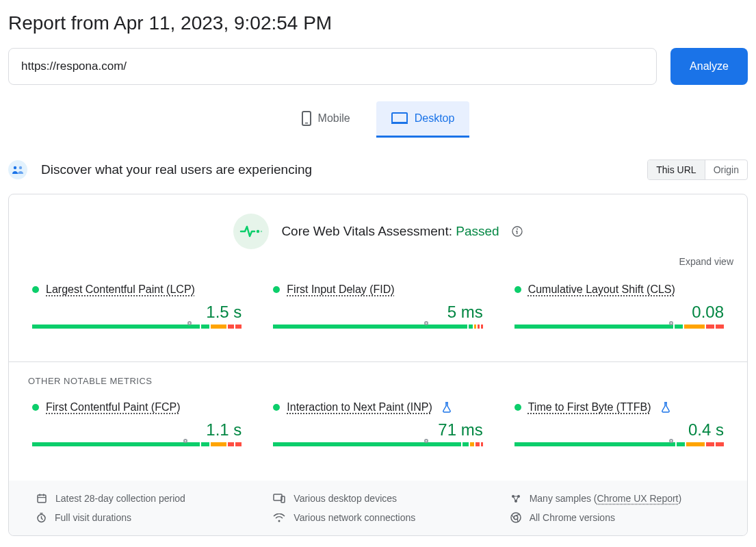 The width and height of the screenshot is (756, 547). What do you see at coordinates (334, 118) in the screenshot?
I see `tab-mobile-label: Mobile` at bounding box center [334, 118].